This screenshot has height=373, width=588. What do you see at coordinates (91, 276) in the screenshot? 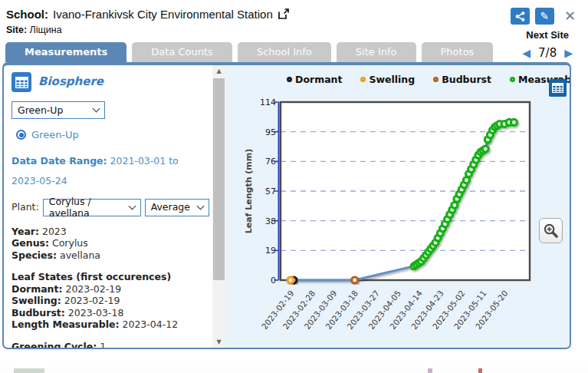
I see `leaf-states-title: Leaf States (first occurences)` at bounding box center [91, 276].